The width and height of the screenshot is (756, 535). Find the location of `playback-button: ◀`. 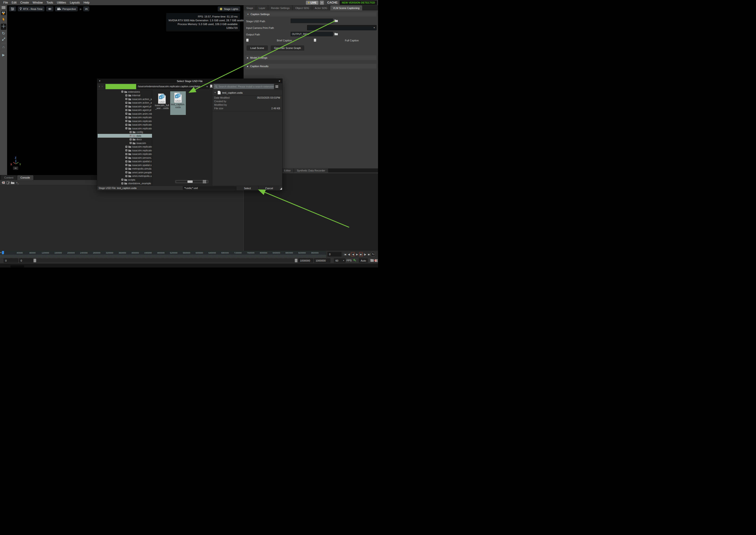

playback-button: ◀ is located at coordinates (353, 254).